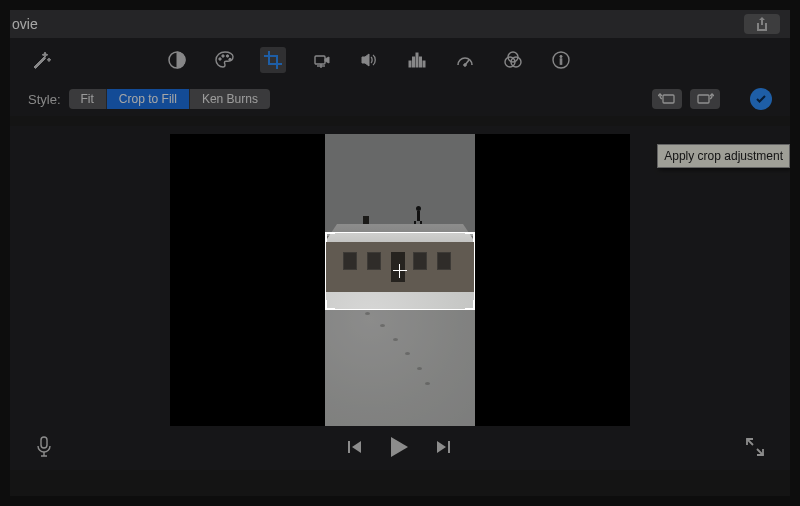  What do you see at coordinates (755, 447) in the screenshot?
I see `fullscreen-icon` at bounding box center [755, 447].